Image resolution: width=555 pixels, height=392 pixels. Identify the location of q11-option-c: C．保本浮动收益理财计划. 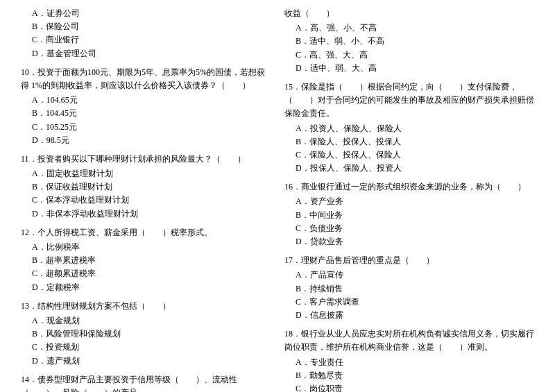
(146, 200).